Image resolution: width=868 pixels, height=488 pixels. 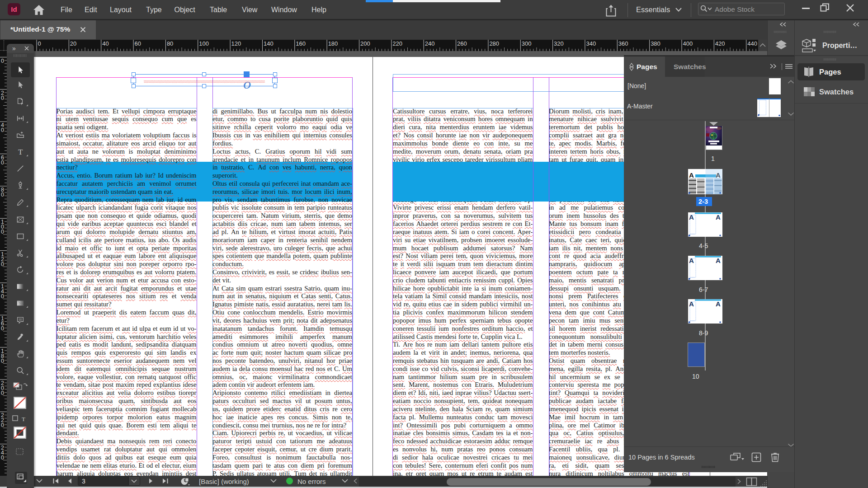 What do you see at coordinates (720, 43) in the screenshot?
I see `svg-text: 420` at bounding box center [720, 43].